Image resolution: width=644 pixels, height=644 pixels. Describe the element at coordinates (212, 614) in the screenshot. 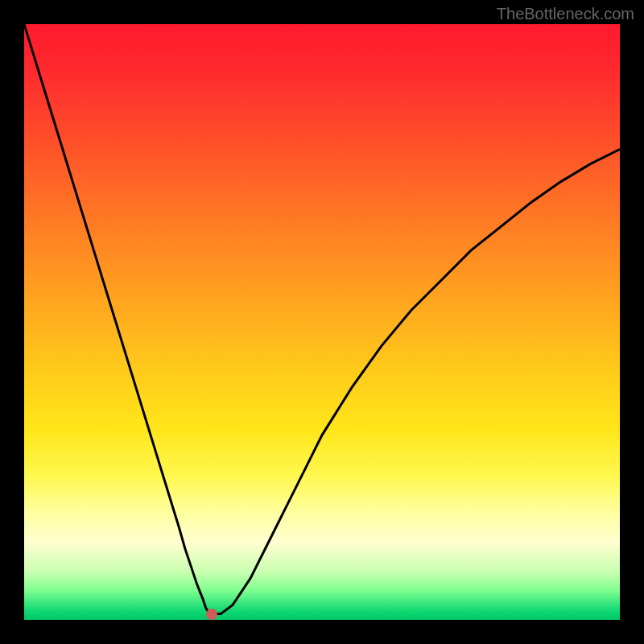

I see `chart-marker-dot` at that location.